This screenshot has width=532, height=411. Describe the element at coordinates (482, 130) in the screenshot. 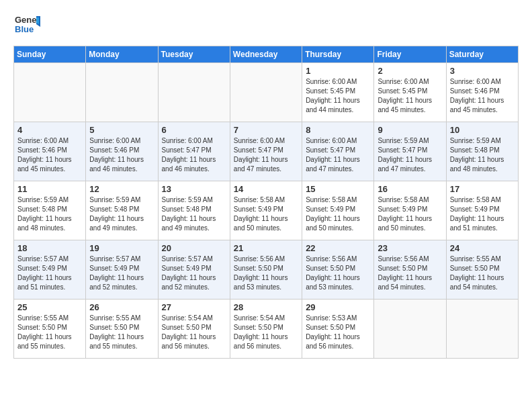

I see `day-number: 10` at that location.